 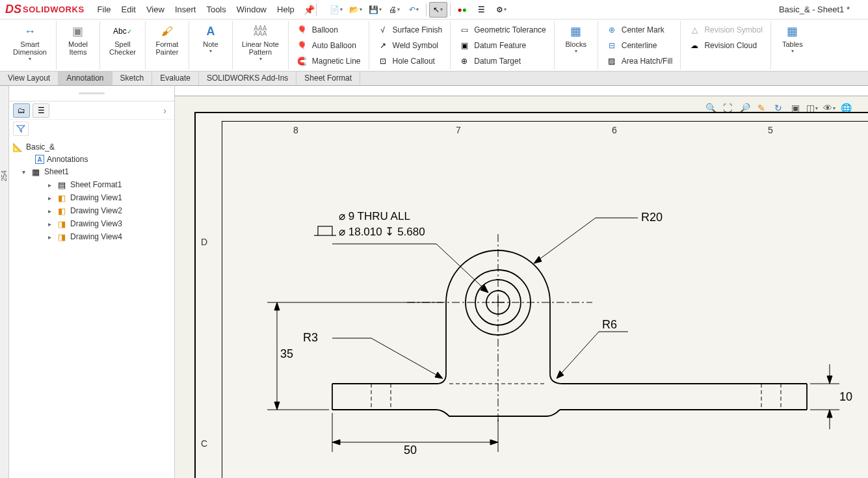 What do you see at coordinates (92, 237) in the screenshot?
I see `tree-drawing-view4: ▸ ◨ Drawing View4` at bounding box center [92, 237].